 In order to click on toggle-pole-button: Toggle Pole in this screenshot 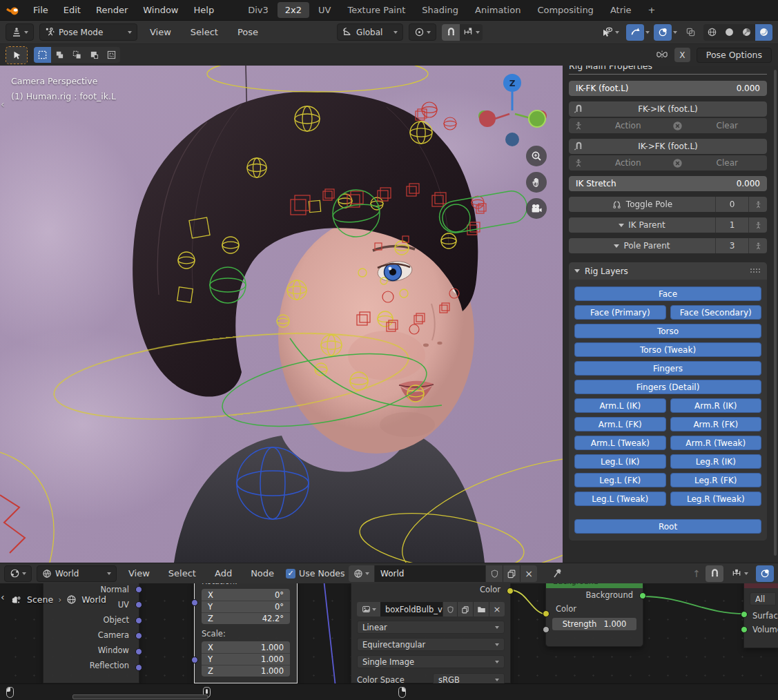, I will do `click(642, 204)`.